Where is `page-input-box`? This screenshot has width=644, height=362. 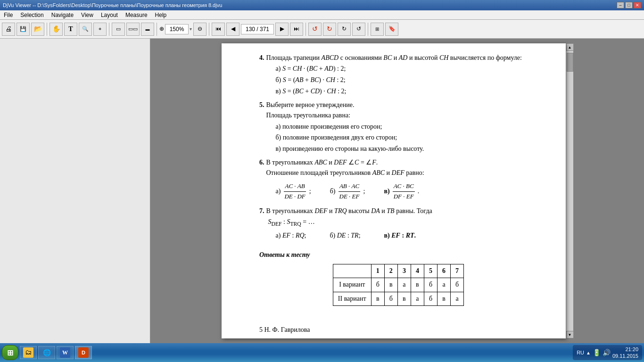
page-input-box is located at coordinates (257, 29).